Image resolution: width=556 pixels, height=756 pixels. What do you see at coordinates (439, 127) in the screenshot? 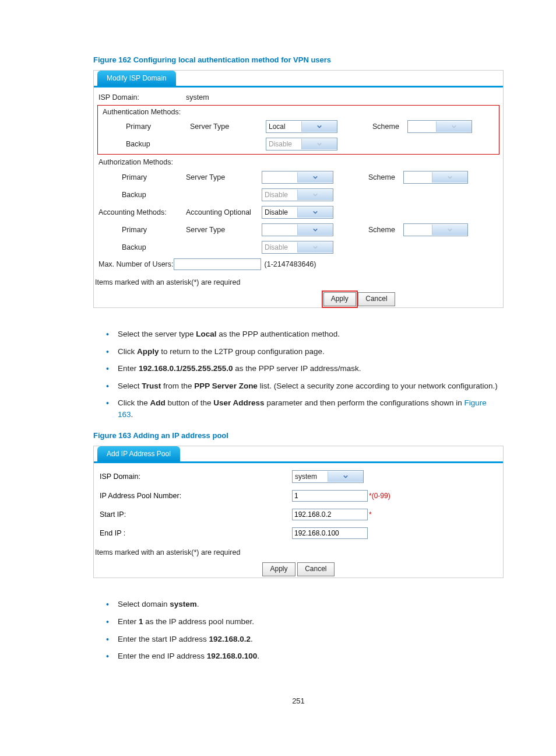
I see `auth-primary-scheme-select` at bounding box center [439, 127].